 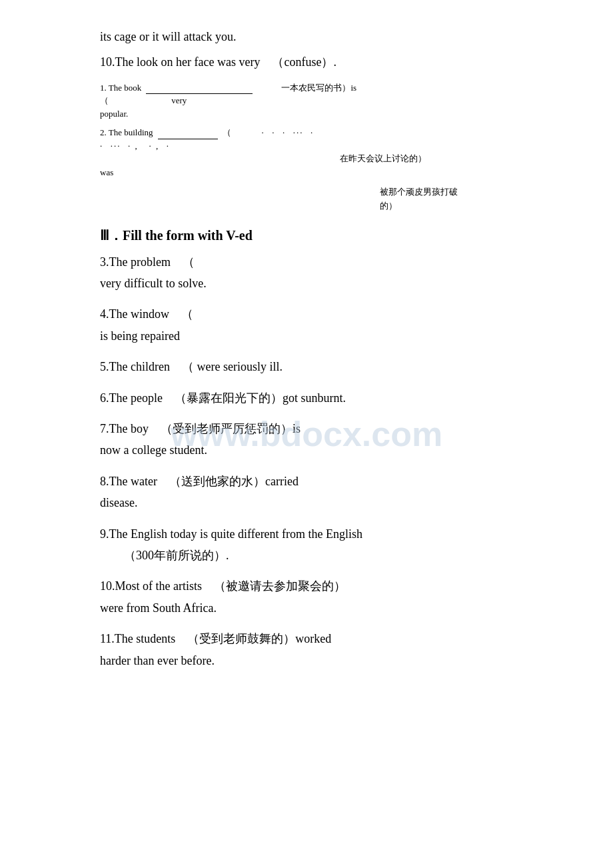 What do you see at coordinates (179, 100) in the screenshot?
I see `item1-very: very` at bounding box center [179, 100].